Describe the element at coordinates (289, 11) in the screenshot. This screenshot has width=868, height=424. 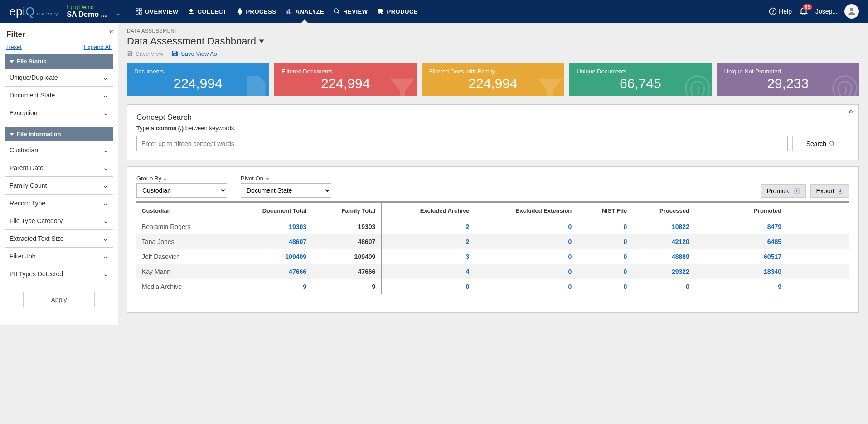
I see `analyze-icon` at that location.